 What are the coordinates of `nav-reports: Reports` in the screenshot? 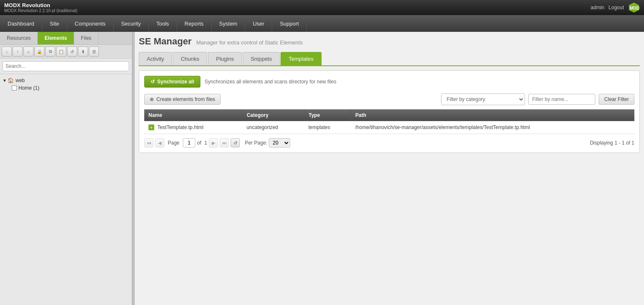 It's located at (195, 23).